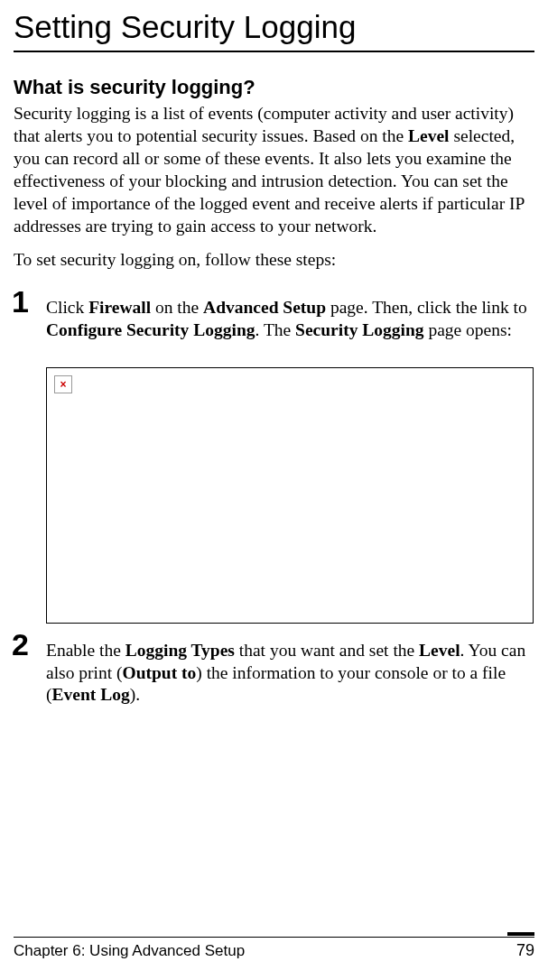 The image size is (548, 980). What do you see at coordinates (274, 171) in the screenshot?
I see `intro-paragraph: Security logging is a list of events (co…` at bounding box center [274, 171].